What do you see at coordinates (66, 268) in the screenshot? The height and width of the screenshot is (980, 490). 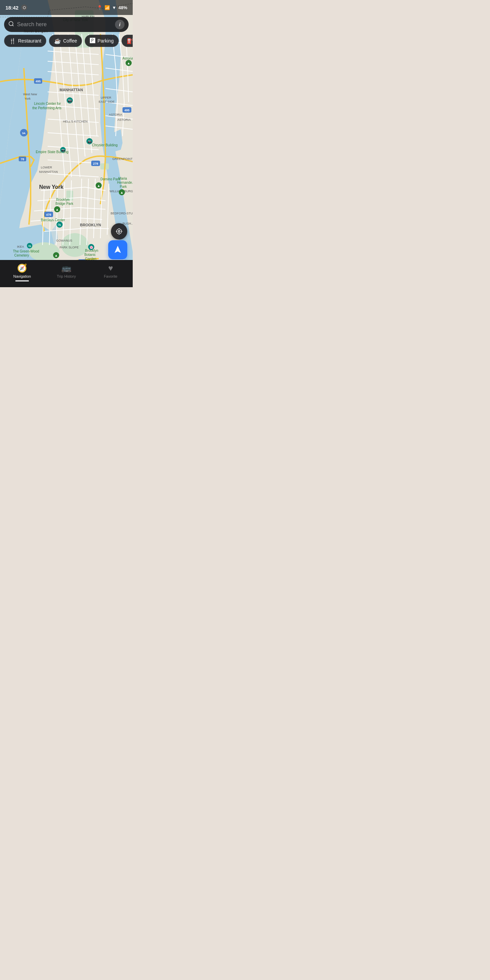 I see `tab-icon-trip-history: 🚌` at bounding box center [66, 268].